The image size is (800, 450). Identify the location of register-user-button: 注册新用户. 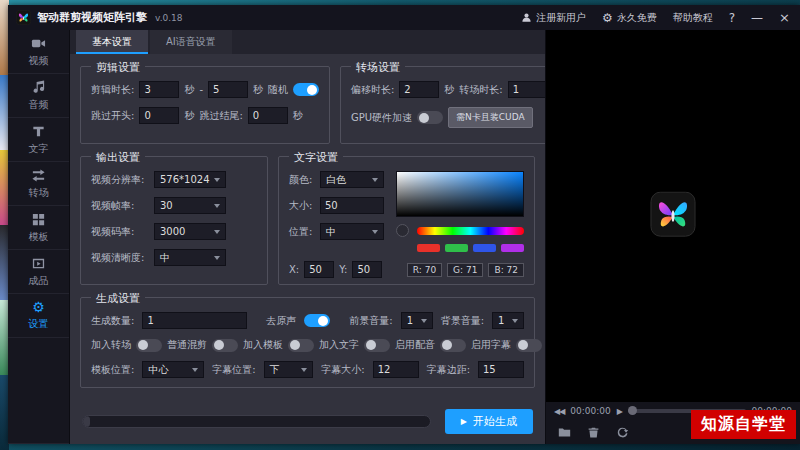
(554, 18).